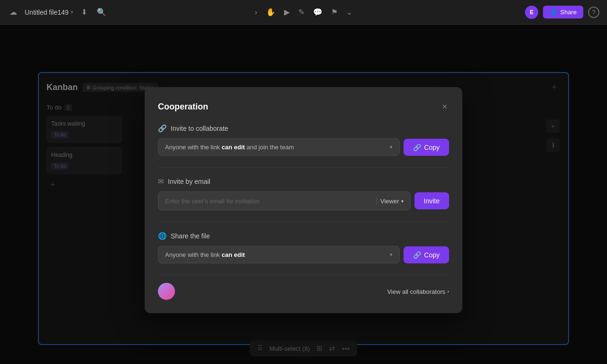 This screenshot has height=364, width=607. I want to click on topbar: ☁ Untitled file149 ▾ ⬇ 🔍 › ✋ ▶ ✎ 💬 ⚑ ⌄ E…, so click(304, 12).